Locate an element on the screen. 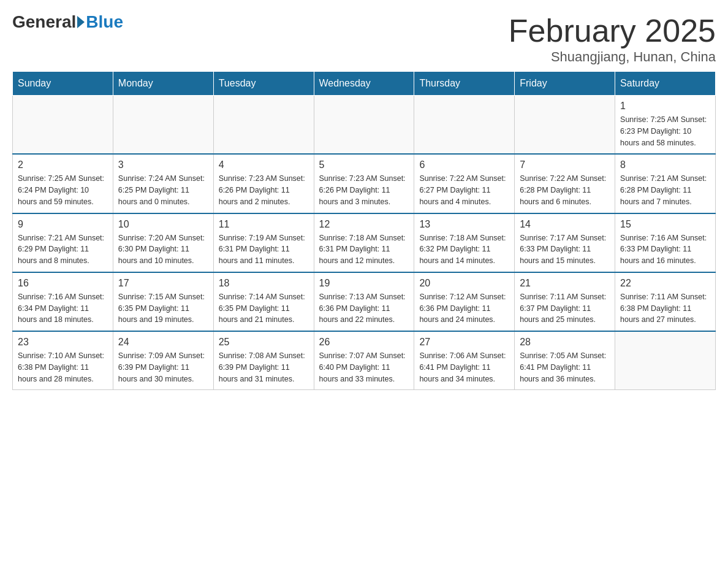 The image size is (728, 563). day-cell: 27Sunrise: 7:06 AM Sunset: 6:41 PM Dayli… is located at coordinates (464, 361).